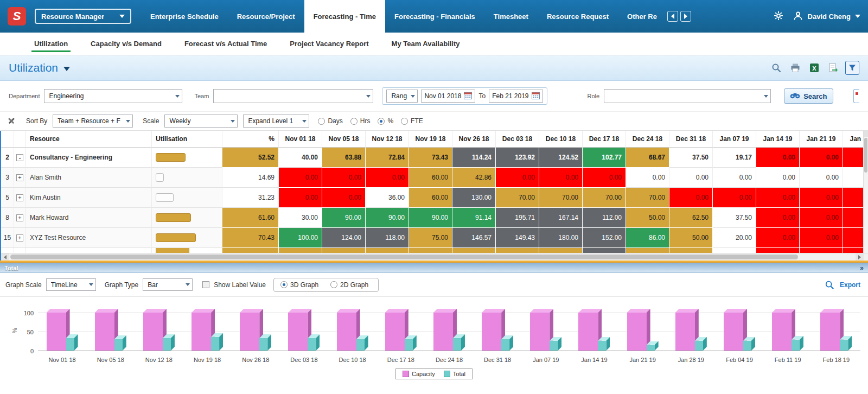 The image size is (868, 394). I want to click on col-header-date: Nov 19 18, so click(431, 139).